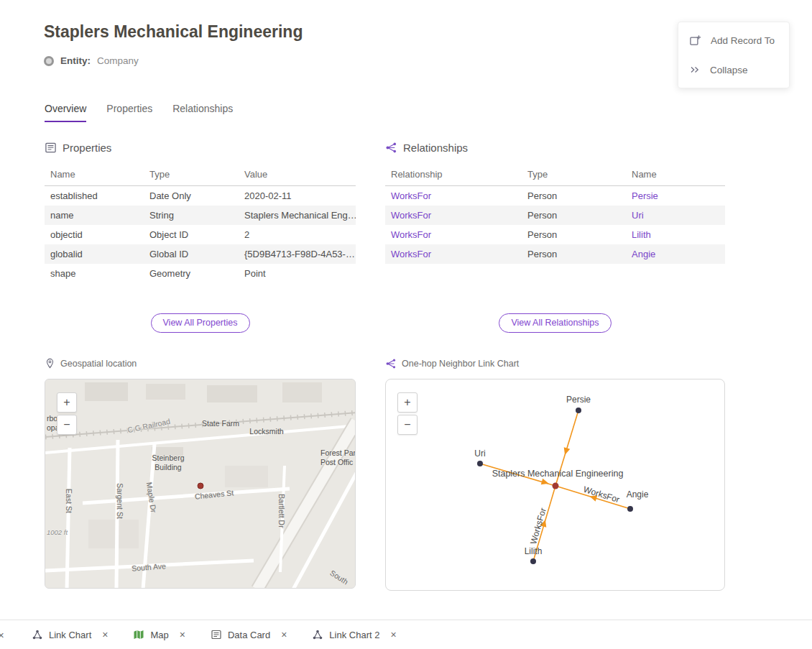 The width and height of the screenshot is (812, 649). I want to click on section-title: Relationships, so click(435, 148).